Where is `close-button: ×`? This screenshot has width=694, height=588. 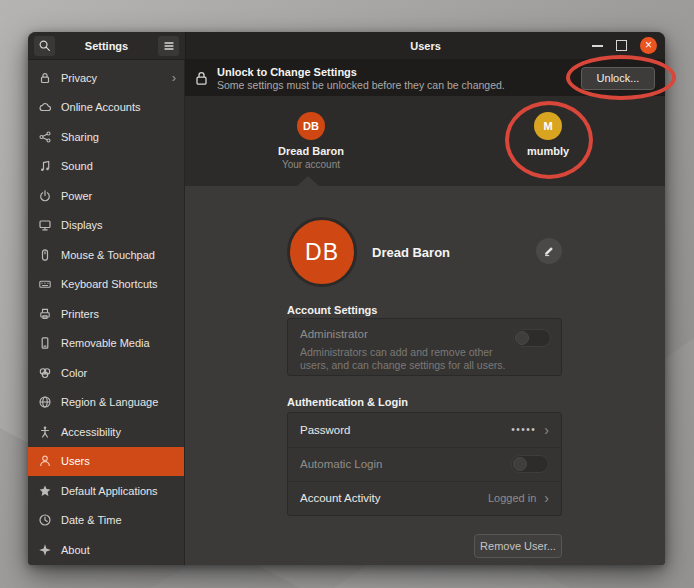
close-button: × is located at coordinates (648, 46).